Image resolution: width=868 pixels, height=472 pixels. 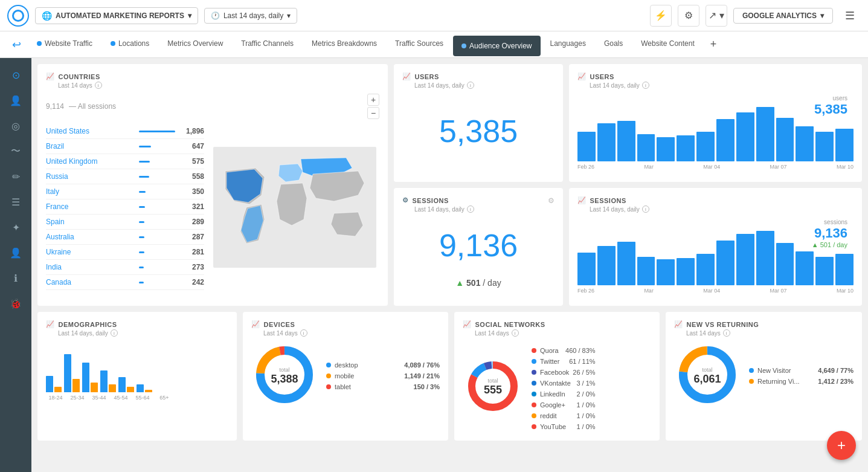 What do you see at coordinates (65, 45) in the screenshot?
I see `tab-website-traffic: Website Traffic` at bounding box center [65, 45].